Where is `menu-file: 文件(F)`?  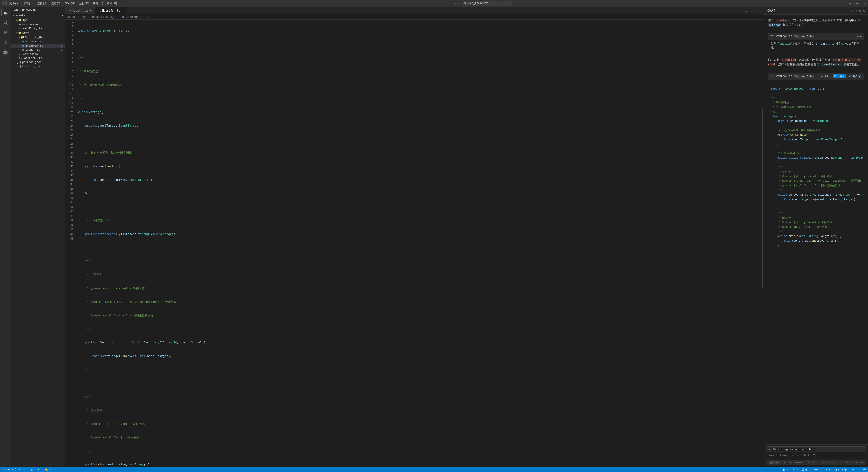 menu-file: 文件(F) is located at coordinates (15, 3).